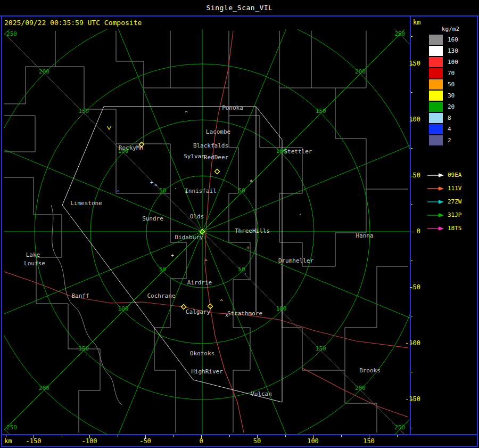 The width and height of the screenshot is (479, 448). What do you see at coordinates (240, 7) in the screenshot?
I see `window-title: Single_Scan_VIL` at bounding box center [240, 7].